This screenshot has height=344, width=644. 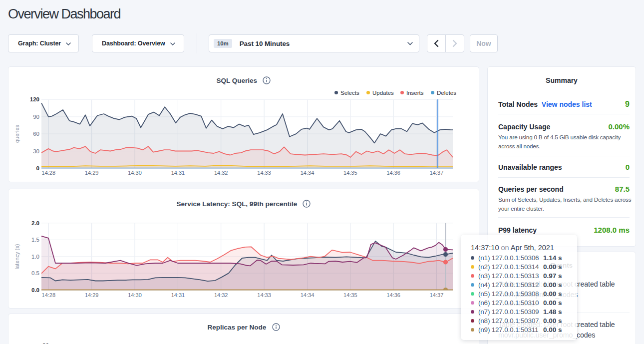 What do you see at coordinates (35, 257) in the screenshot?
I see `svg-text: 1.0` at bounding box center [35, 257].